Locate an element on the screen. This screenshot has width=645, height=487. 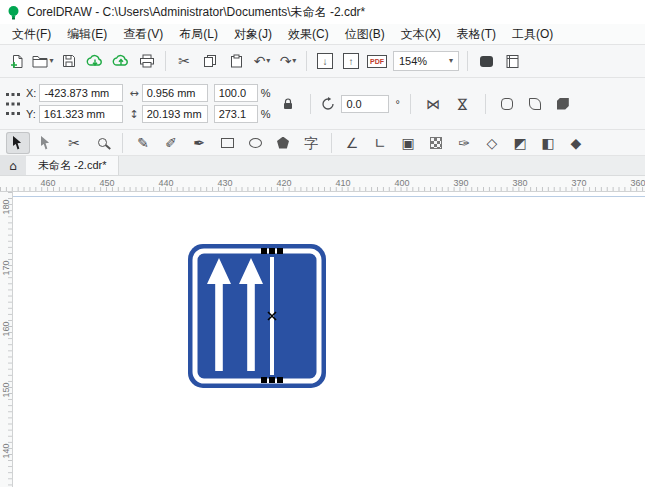
menu-object: 对象(J) is located at coordinates (253, 34).